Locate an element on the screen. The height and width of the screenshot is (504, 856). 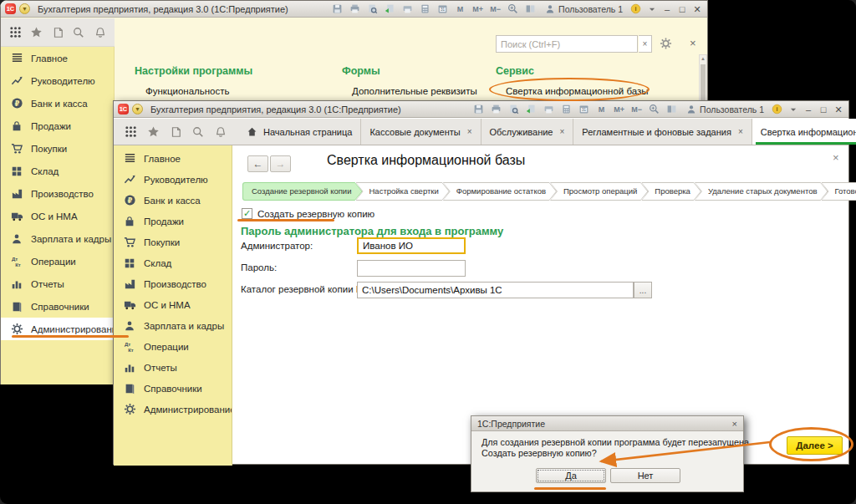
tab-cash-documents: Кассовые документы × is located at coordinates (421, 132).